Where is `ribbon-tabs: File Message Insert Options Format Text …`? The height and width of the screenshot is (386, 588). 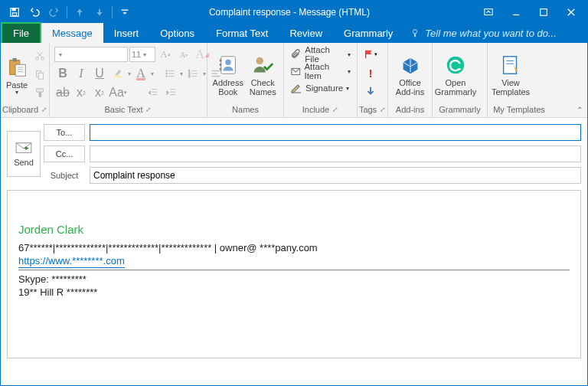
ribbon-tabs: File Message Insert Options Format Text … is located at coordinates (294, 33).